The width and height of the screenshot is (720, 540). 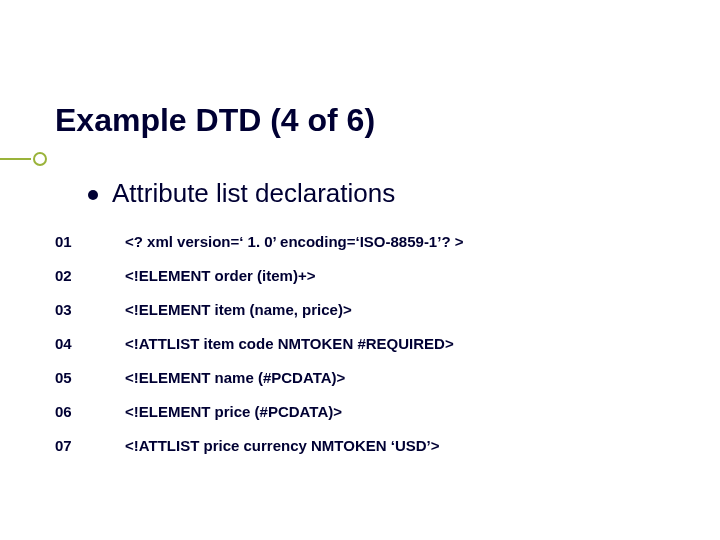 I want to click on subtitle-row: Attribute list declarations, so click(x=242, y=194).